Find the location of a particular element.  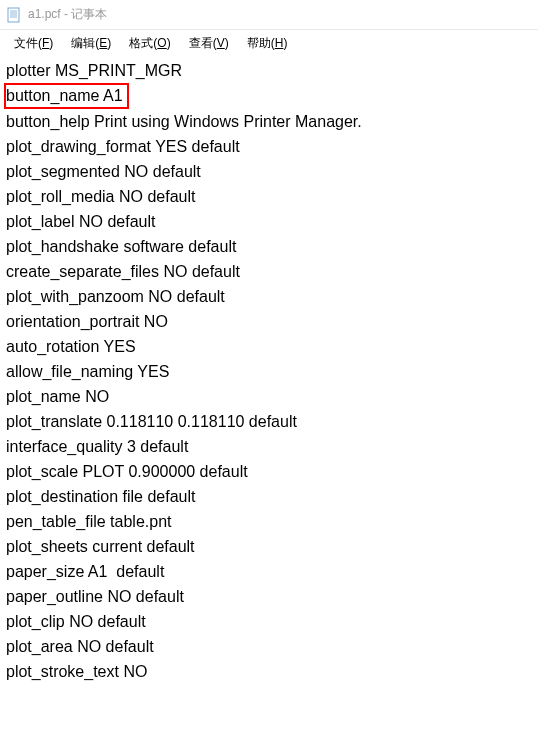

text-line: plot_name NO is located at coordinates (269, 396).